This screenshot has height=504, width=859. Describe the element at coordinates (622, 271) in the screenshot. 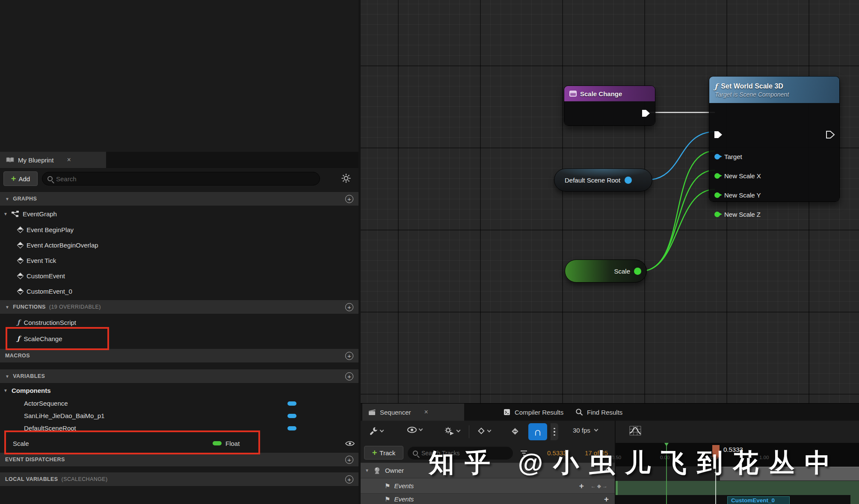

I see `node-title: Scale` at that location.